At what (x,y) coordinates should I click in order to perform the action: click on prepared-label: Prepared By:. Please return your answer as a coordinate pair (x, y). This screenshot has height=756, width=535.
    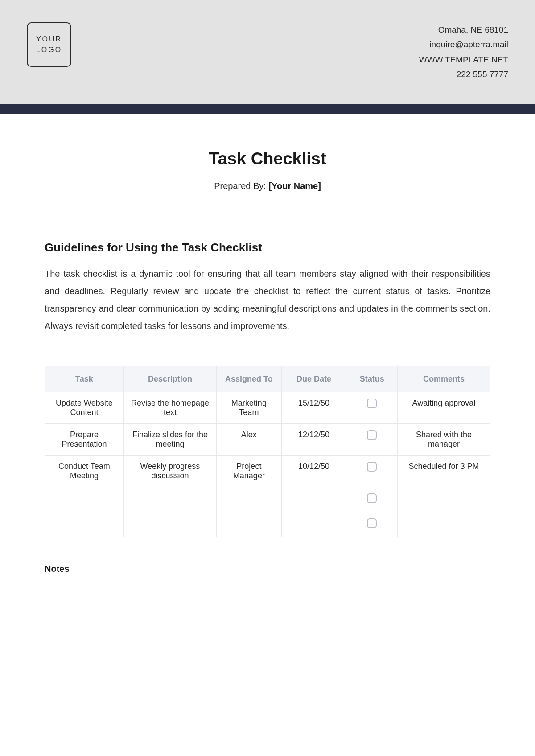
    Looking at the image, I should click on (241, 186).